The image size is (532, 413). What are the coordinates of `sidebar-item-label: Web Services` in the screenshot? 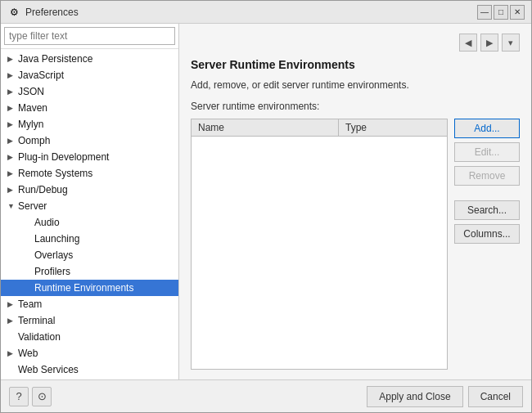 It's located at (48, 370).